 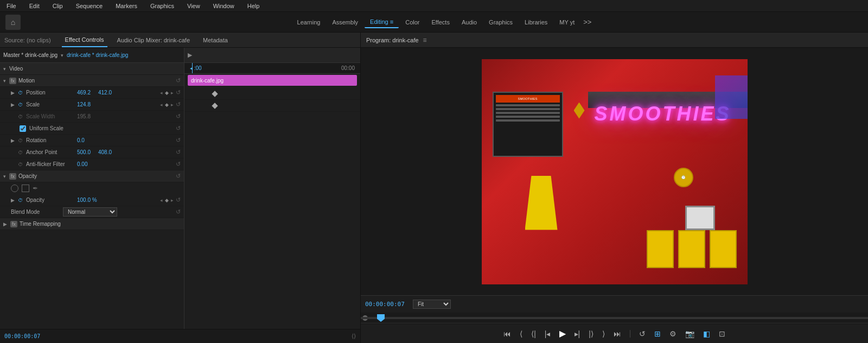 What do you see at coordinates (178, 200) in the screenshot?
I see `opacity-reset: ↺` at bounding box center [178, 200].